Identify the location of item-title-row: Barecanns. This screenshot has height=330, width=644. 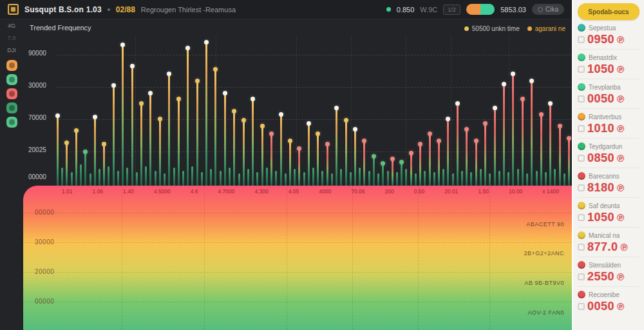
(609, 176).